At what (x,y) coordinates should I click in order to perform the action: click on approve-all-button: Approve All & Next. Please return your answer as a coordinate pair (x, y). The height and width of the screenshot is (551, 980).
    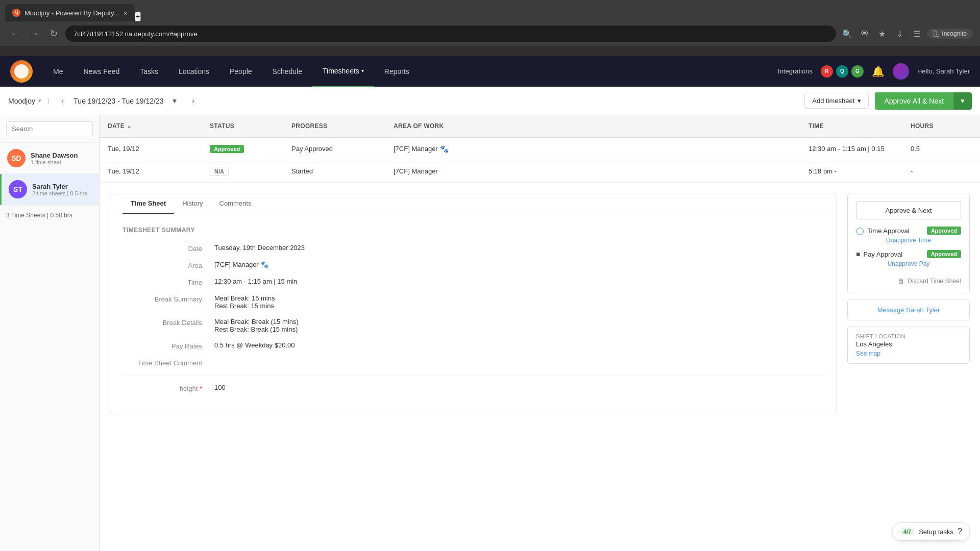
    Looking at the image, I should click on (914, 101).